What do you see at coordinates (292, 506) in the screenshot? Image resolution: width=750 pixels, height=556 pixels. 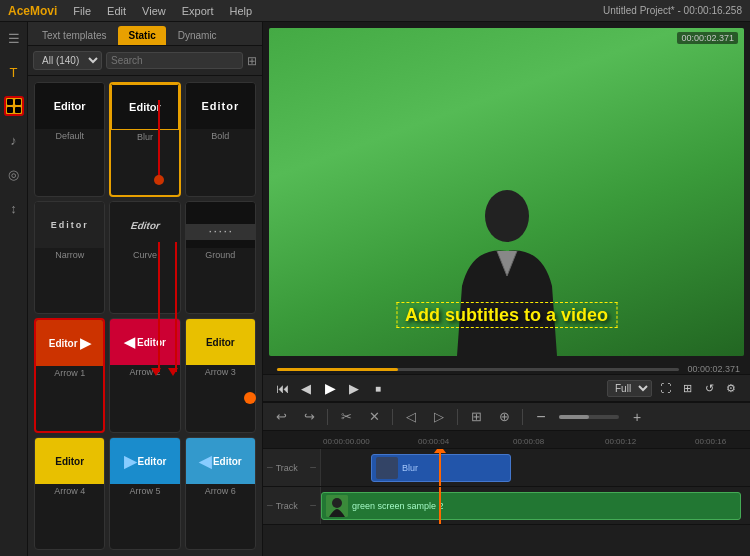 I see `track-header-2: ─ Track ─` at bounding box center [292, 506].